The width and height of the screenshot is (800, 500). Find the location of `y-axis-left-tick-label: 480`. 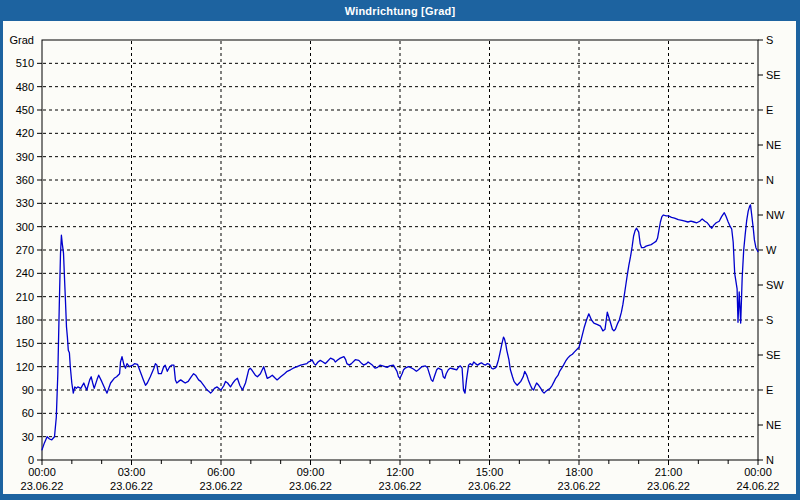

y-axis-left-tick-label: 480 is located at coordinates (25, 87).